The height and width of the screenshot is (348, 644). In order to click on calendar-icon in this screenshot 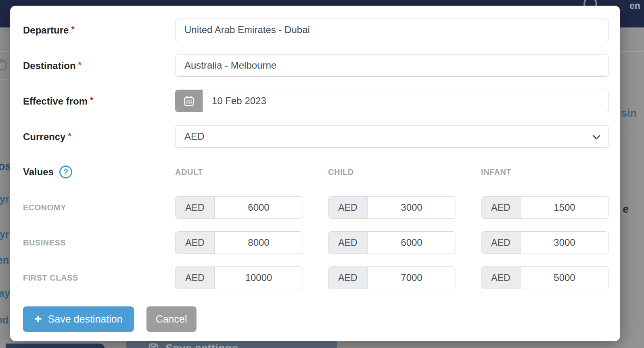, I will do `click(189, 101)`.